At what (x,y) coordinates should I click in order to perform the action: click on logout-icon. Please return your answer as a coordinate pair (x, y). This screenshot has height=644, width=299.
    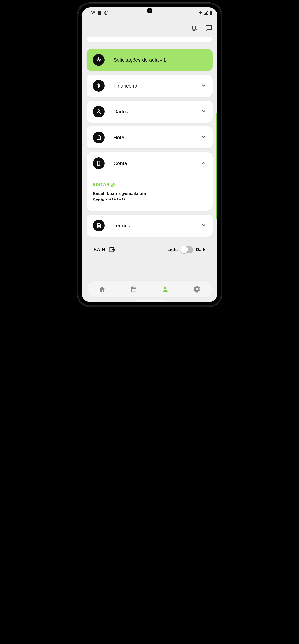
    Looking at the image, I should click on (112, 250).